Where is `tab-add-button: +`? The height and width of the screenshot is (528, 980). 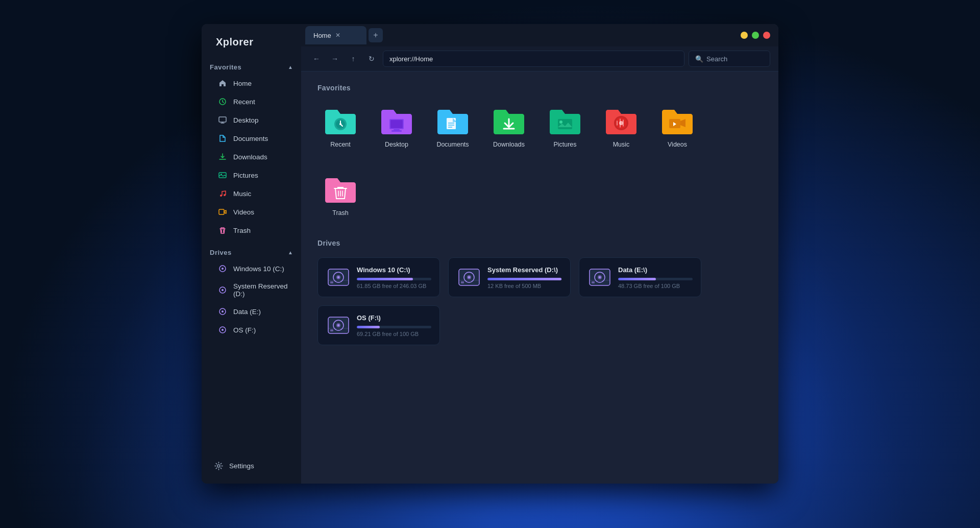
tab-add-button: + is located at coordinates (376, 35).